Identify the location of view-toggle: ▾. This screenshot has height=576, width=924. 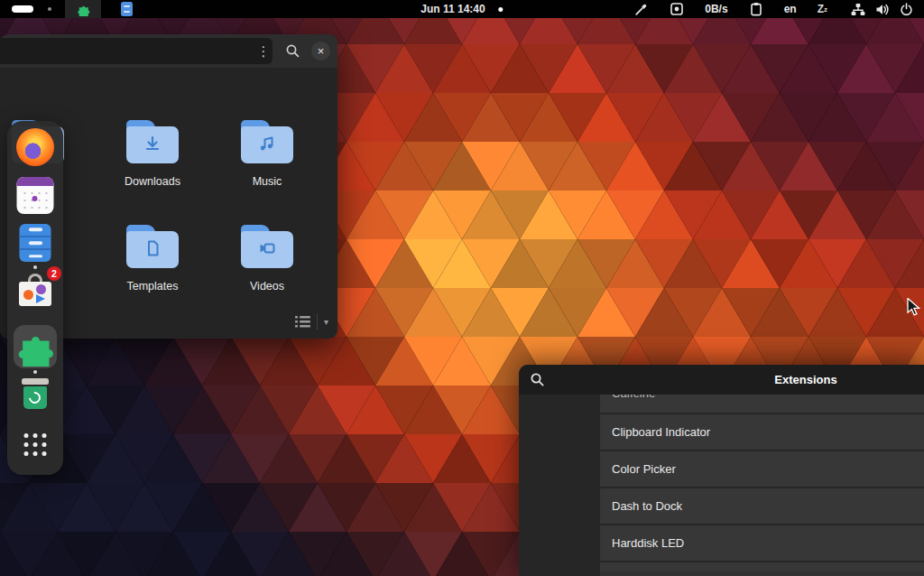
(312, 321).